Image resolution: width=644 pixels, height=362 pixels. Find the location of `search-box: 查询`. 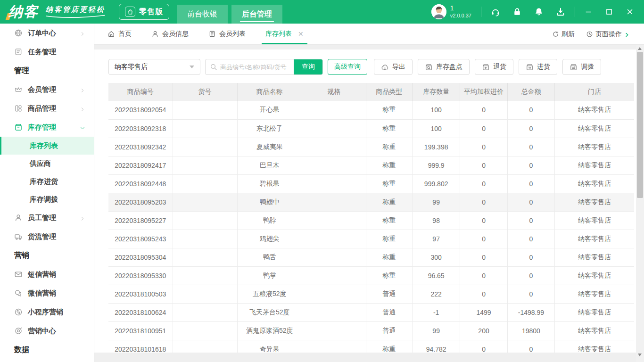

search-box: 查询 is located at coordinates (264, 67).